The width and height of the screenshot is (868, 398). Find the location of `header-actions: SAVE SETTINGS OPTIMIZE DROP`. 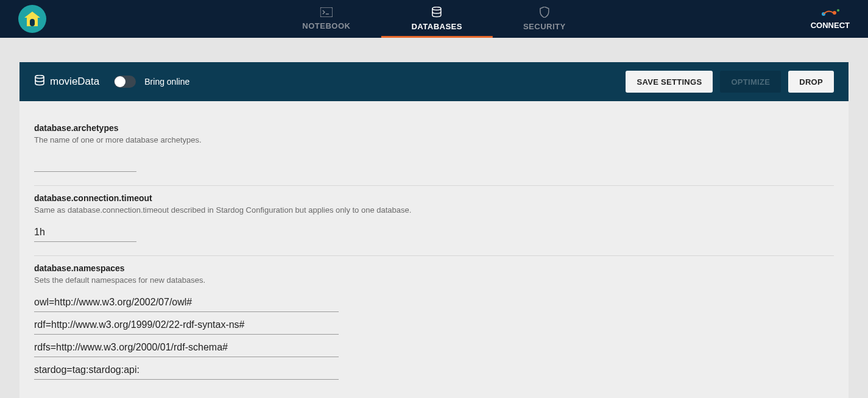

header-actions: SAVE SETTINGS OPTIMIZE DROP is located at coordinates (730, 82).